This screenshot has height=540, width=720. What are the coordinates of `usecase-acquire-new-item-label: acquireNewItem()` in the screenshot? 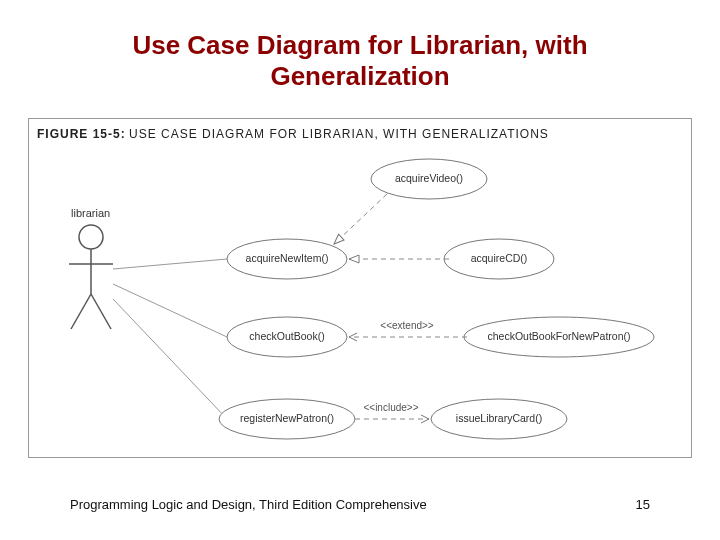 It's located at (288, 258).